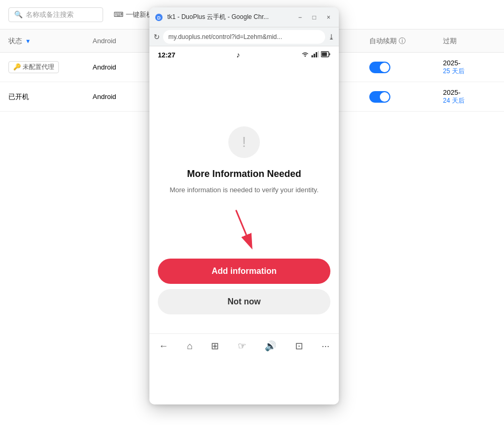 Image resolution: width=504 pixels, height=425 pixels. Describe the element at coordinates (305, 55) in the screenshot. I see `wifi-icon` at that location.